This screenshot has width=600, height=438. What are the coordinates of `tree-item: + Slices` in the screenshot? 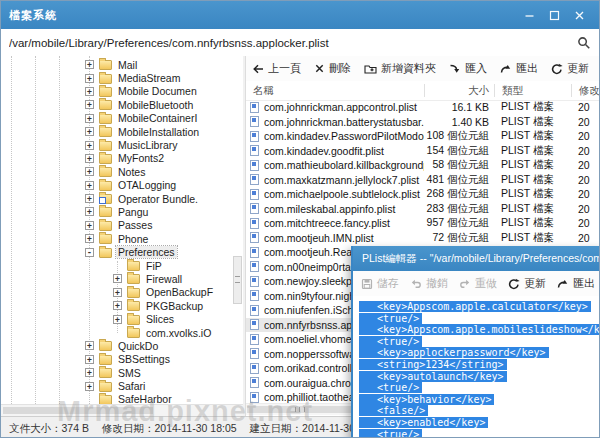 It's located at (122, 318).